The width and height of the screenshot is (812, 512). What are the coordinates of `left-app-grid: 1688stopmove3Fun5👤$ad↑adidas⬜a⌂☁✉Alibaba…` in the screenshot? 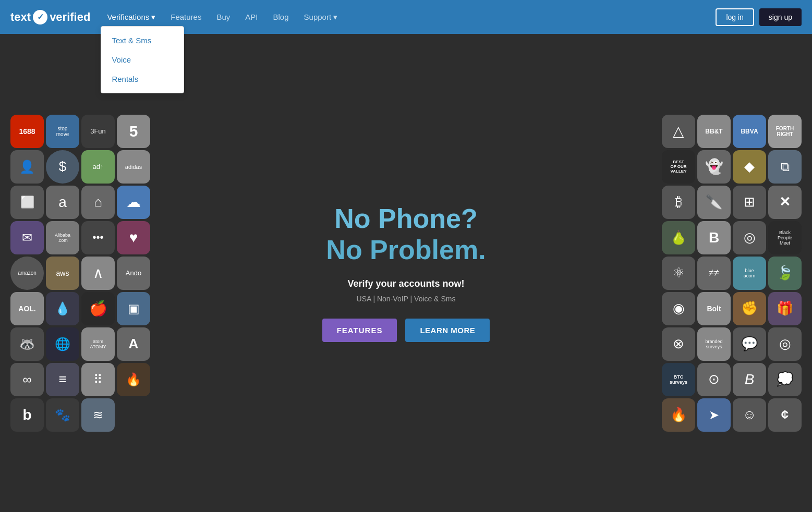 It's located at (80, 273).